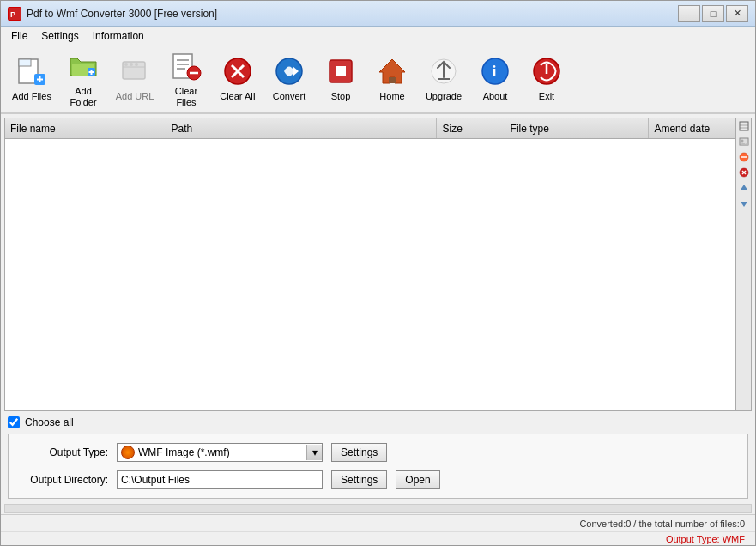 This screenshot has width=756, height=546. Describe the element at coordinates (135, 79) in the screenshot. I see `add-url-button: Add URL` at that location.